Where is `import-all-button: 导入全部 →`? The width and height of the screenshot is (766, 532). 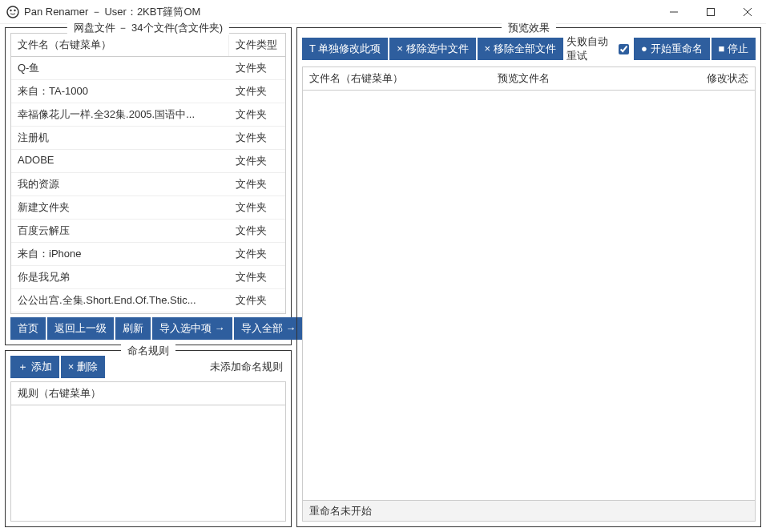 import-all-button: 导入全部 → is located at coordinates (269, 328).